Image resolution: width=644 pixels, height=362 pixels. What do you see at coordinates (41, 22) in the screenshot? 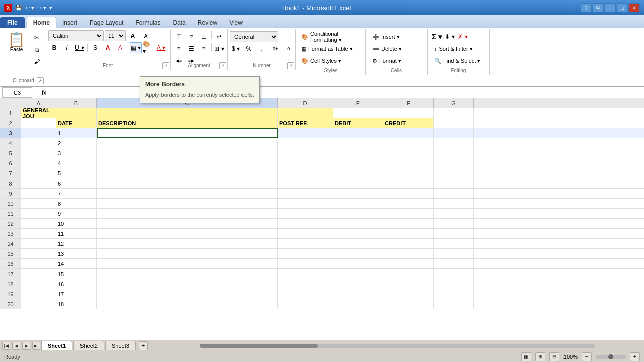
I see `tab-home: Home` at bounding box center [41, 22].